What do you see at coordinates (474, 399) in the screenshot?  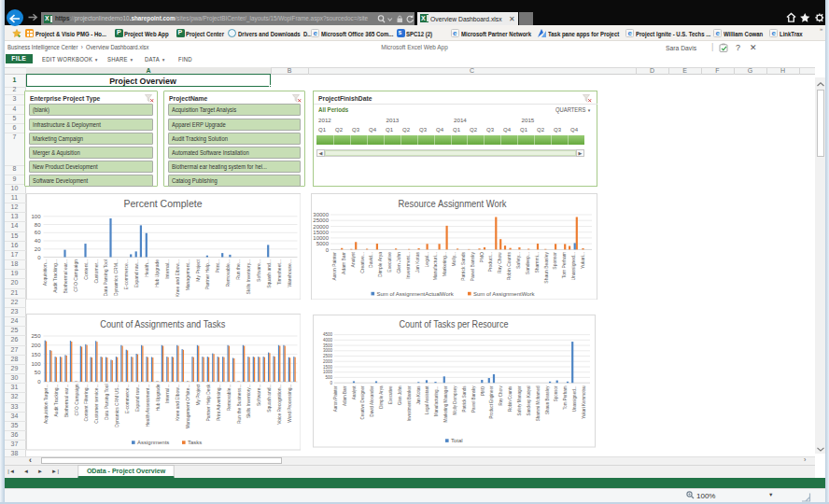 I see `svg-text: Pawel Bansky` at bounding box center [474, 399].